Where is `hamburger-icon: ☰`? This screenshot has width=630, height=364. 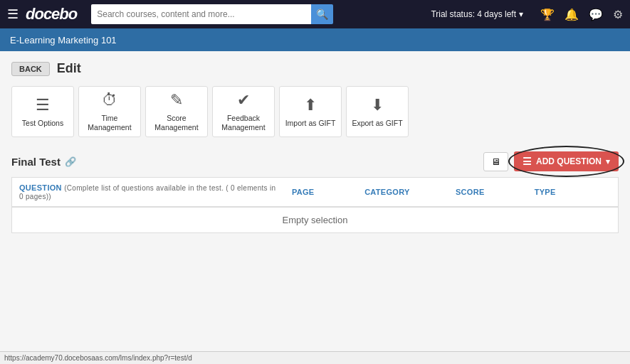
hamburger-icon: ☰ is located at coordinates (13, 14).